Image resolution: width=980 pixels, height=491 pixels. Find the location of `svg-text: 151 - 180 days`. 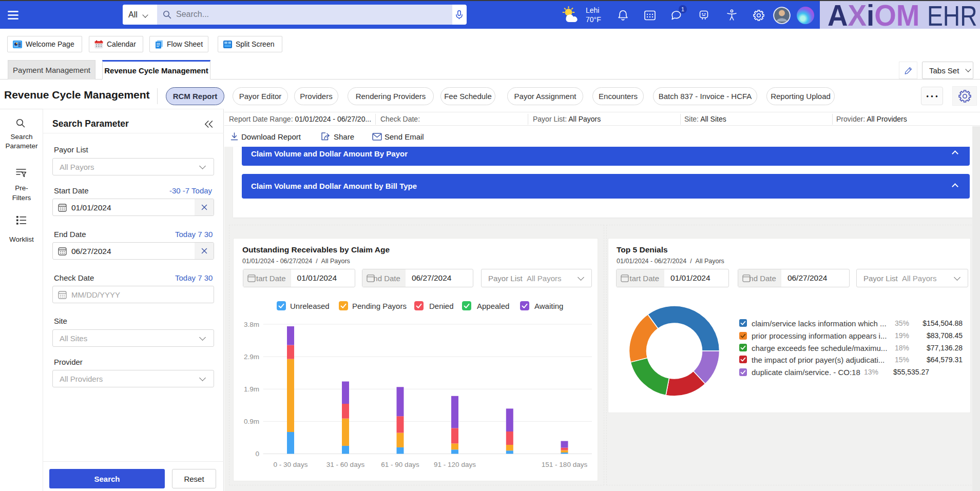

svg-text: 151 - 180 days is located at coordinates (565, 465).